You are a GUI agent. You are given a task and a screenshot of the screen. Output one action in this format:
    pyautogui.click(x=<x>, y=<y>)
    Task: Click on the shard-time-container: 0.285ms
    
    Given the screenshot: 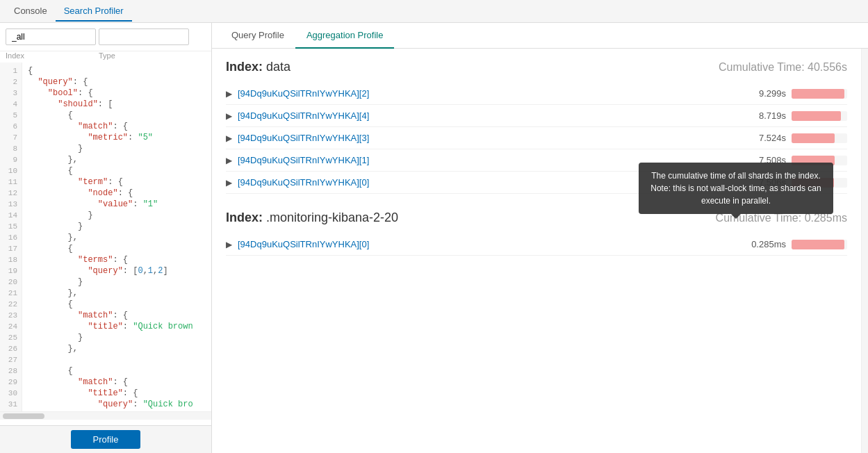 What is the action you would take?
    pyautogui.click(x=792, y=245)
    